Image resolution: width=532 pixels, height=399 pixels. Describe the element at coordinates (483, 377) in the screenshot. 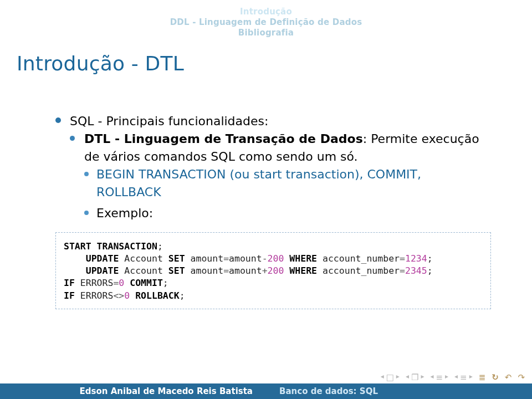

I see `nav-doc-icon: ≣` at that location.